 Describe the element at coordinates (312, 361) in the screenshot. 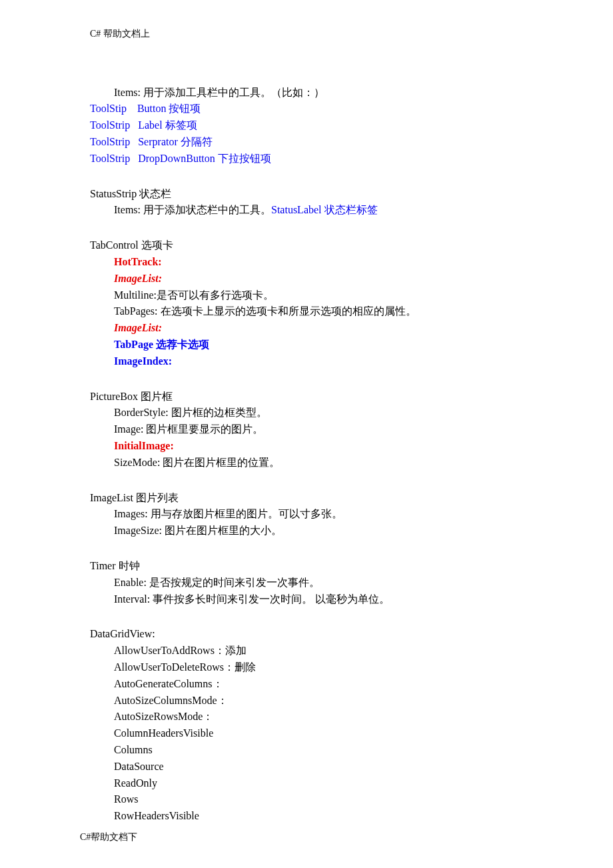

I see `tabcontrol-imageindex: ImageIndex:` at that location.